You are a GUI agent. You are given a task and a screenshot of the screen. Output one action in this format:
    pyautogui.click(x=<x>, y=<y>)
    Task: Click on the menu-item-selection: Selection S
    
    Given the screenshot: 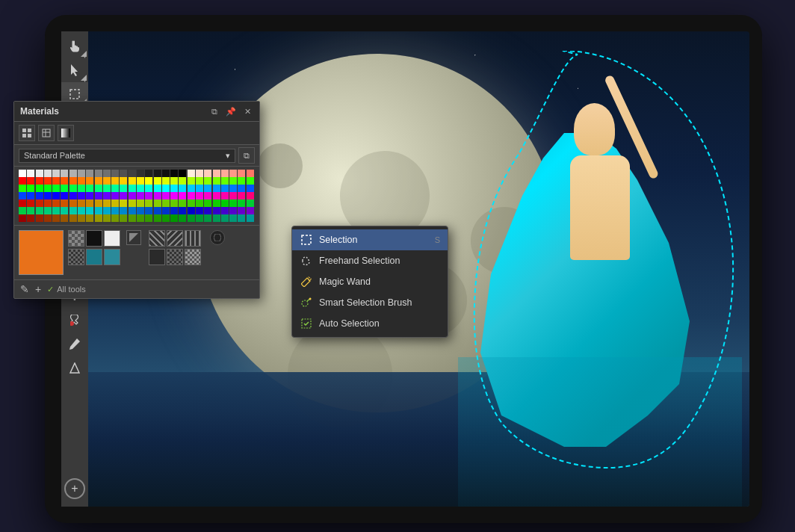 What is the action you would take?
    pyautogui.click(x=370, y=240)
    